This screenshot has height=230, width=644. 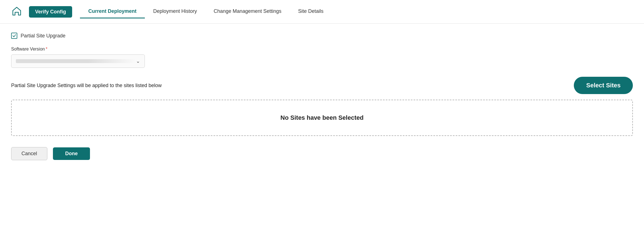 I want to click on partial-upgrade-label: Partial Site Upgrade, so click(x=43, y=36).